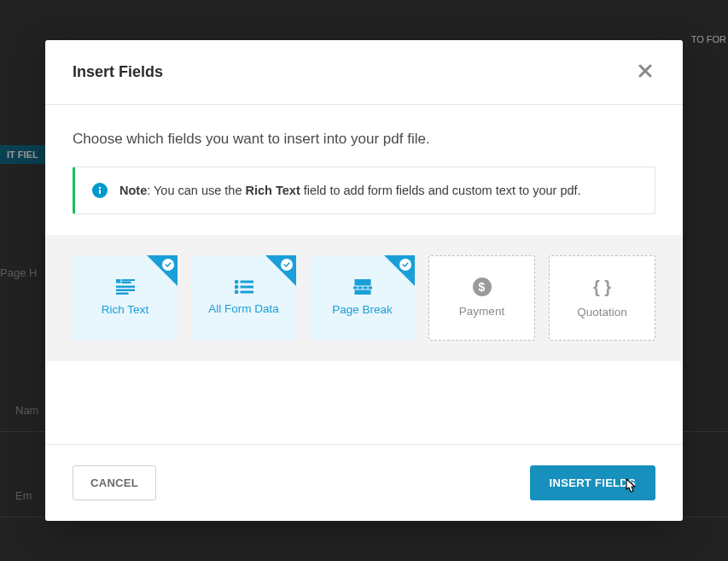 This screenshot has width=728, height=561. I want to click on field-card-page-break: Page Break, so click(362, 298).